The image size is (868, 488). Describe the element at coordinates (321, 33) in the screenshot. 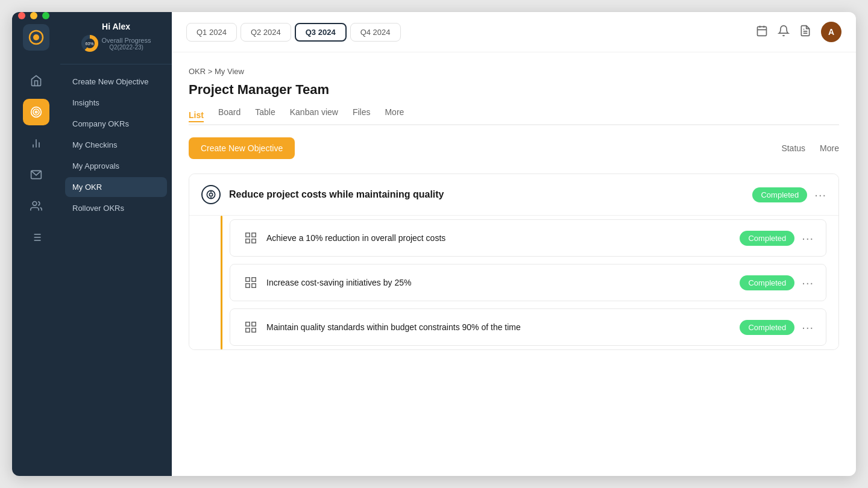

I see `quarter-tab-q3: Q3 2024` at that location.